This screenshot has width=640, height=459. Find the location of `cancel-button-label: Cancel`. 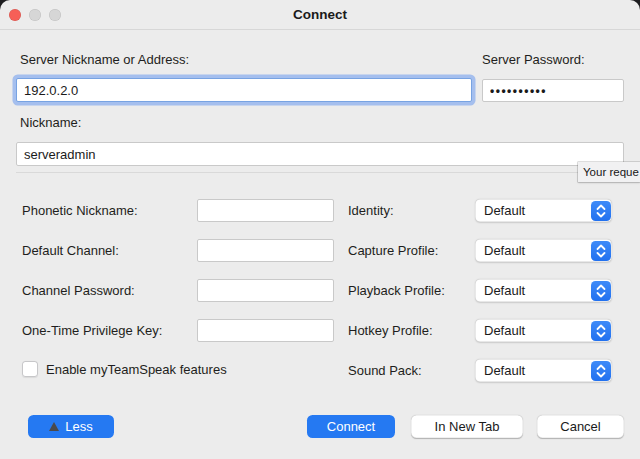

cancel-button-label: Cancel is located at coordinates (580, 426).